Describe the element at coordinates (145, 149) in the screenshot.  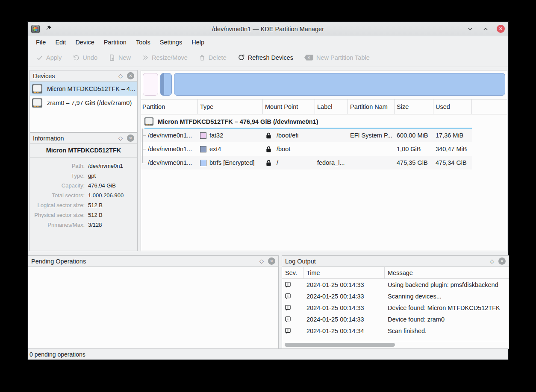
I see `tree-branch` at that location.